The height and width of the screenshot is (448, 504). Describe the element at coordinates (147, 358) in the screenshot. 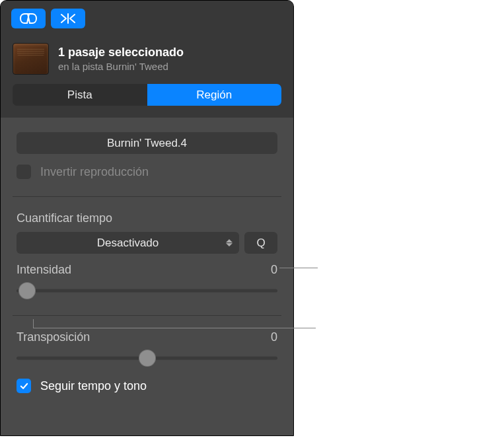

I see `transpose-slider` at that location.